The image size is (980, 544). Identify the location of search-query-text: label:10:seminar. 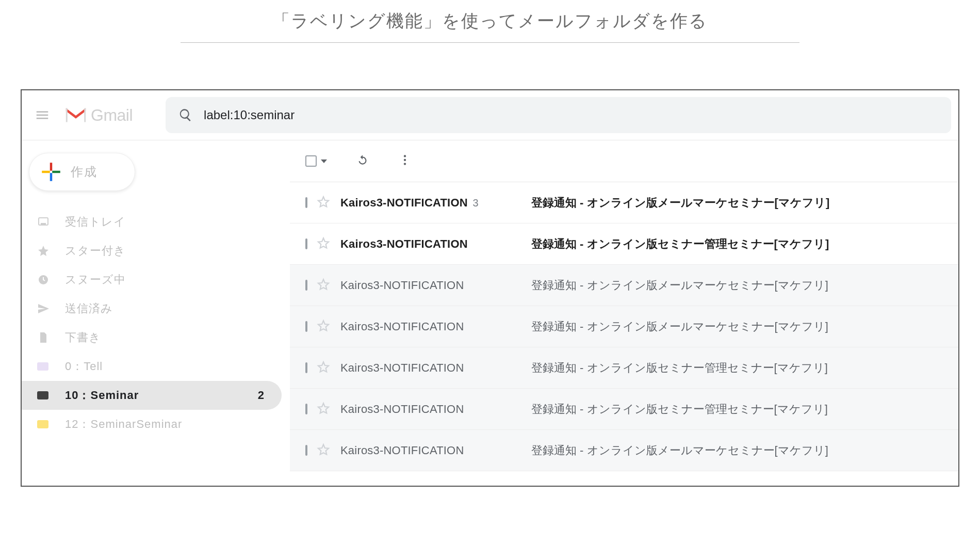
(249, 115).